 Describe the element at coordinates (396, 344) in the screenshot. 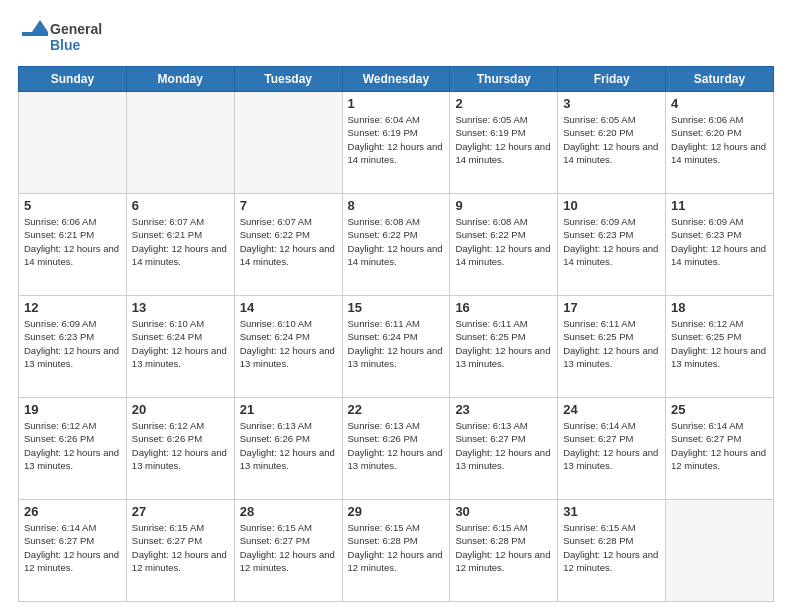

I see `day-info: Sunrise: 6:11 AMSunset: 6:24 PMDaylight:…` at that location.